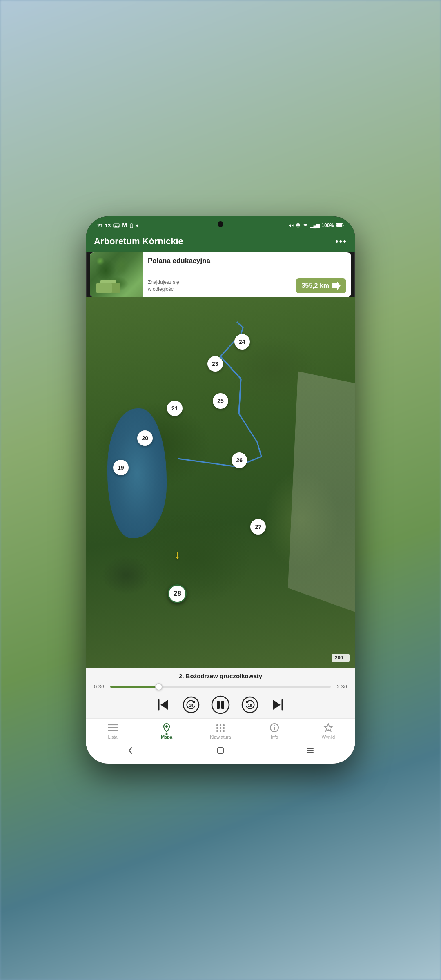 The width and height of the screenshot is (441, 980). Describe the element at coordinates (291, 225) in the screenshot. I see `mute-icon` at that location.